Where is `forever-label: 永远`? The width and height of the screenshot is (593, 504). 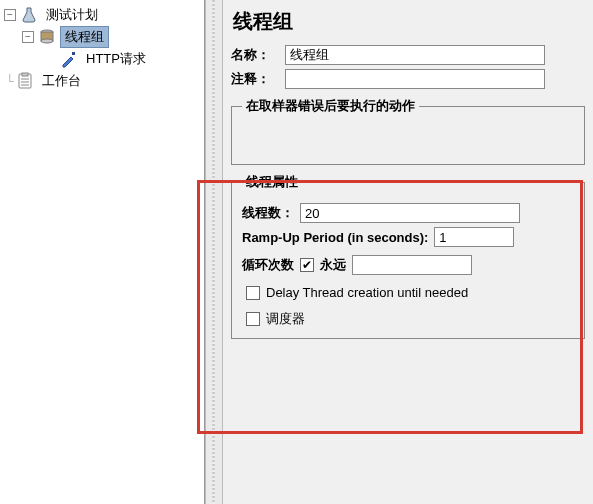 forever-label: 永远 is located at coordinates (333, 265).